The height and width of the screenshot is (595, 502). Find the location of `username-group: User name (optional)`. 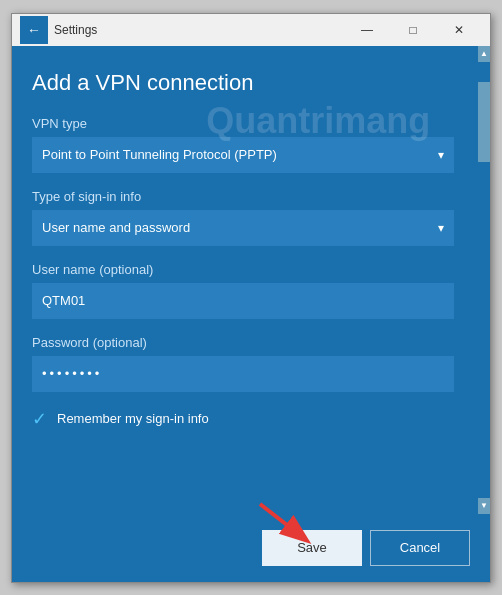

username-group: User name (optional) is located at coordinates (243, 290).